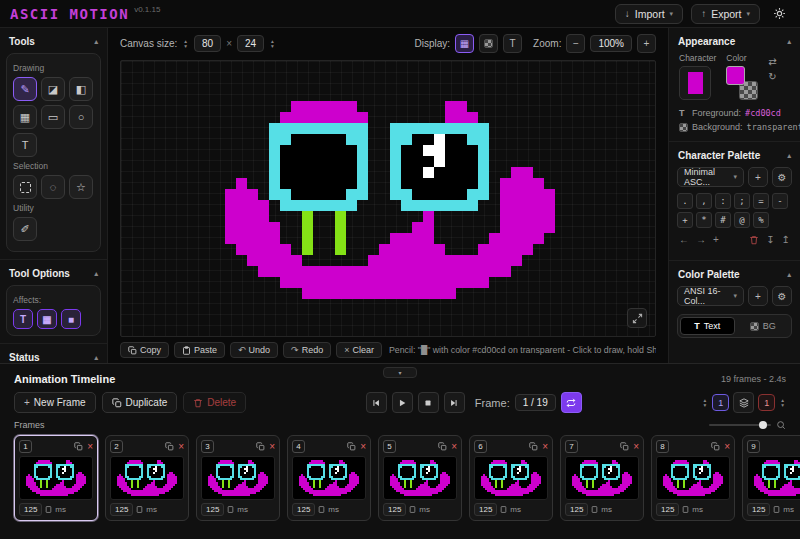 The height and width of the screenshot is (539, 800). What do you see at coordinates (47, 319) in the screenshot?
I see `affects-color-badge: ▦` at bounding box center [47, 319].